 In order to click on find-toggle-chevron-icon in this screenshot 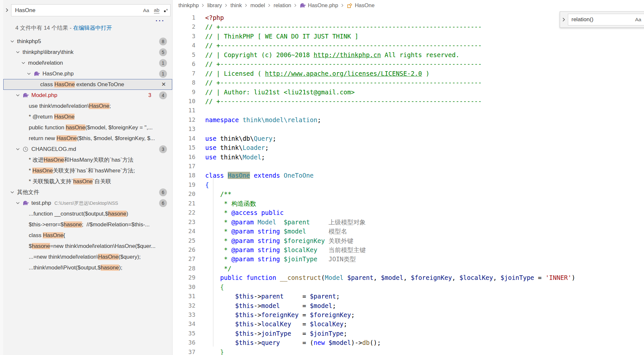, I will do `click(564, 20)`.